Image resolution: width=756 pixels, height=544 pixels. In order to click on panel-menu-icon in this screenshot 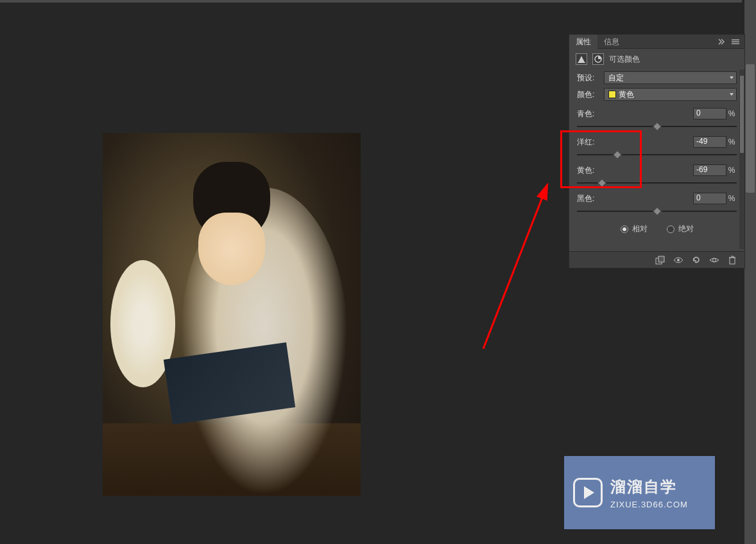, I will do `click(735, 42)`.